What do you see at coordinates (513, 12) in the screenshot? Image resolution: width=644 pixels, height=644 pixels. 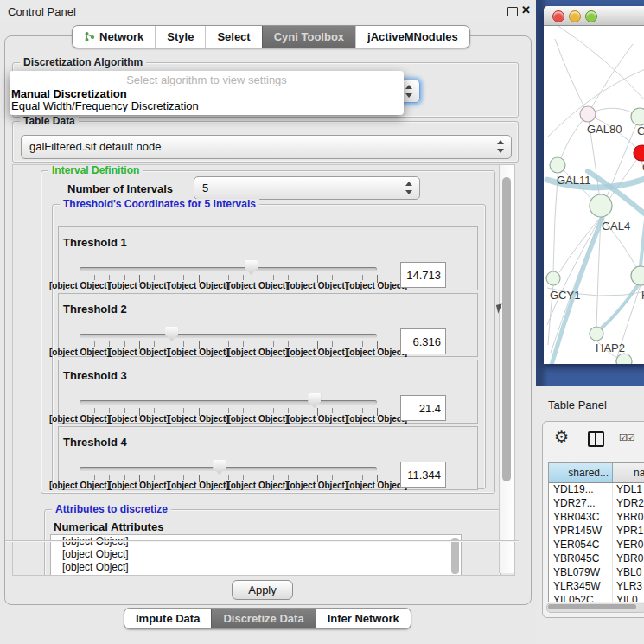 I see `float-window-icon` at bounding box center [513, 12].